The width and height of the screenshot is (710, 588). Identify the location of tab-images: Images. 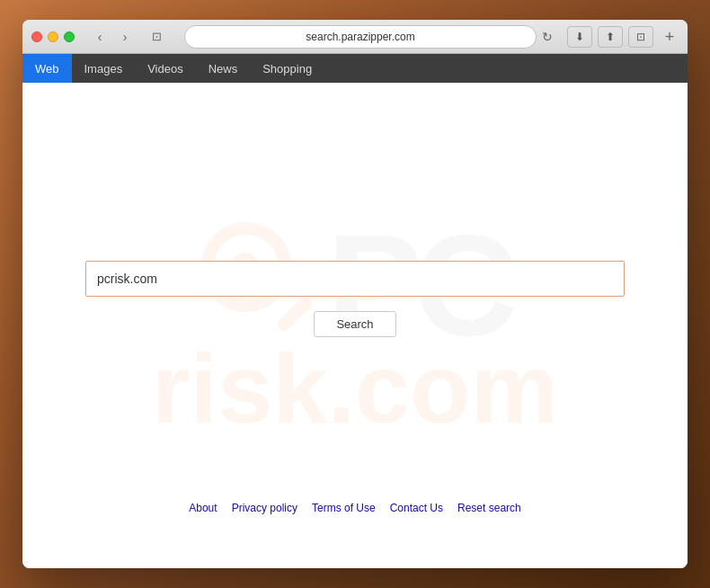
(104, 68).